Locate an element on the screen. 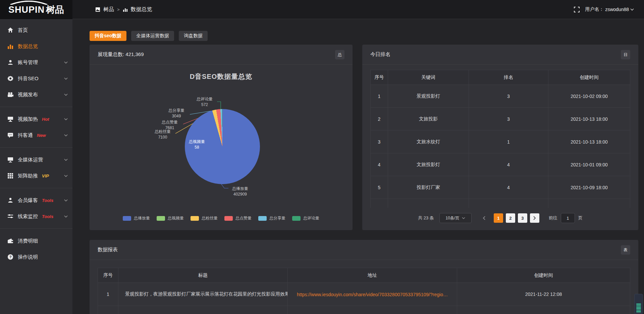  sidebar-item-account: 账号管理 is located at coordinates (36, 62).